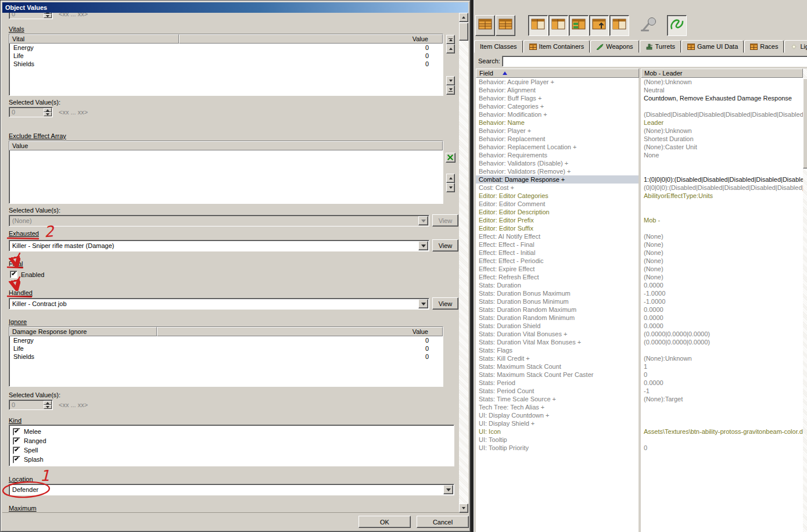  I want to click on vitals-column-header-value: Value, so click(311, 39).